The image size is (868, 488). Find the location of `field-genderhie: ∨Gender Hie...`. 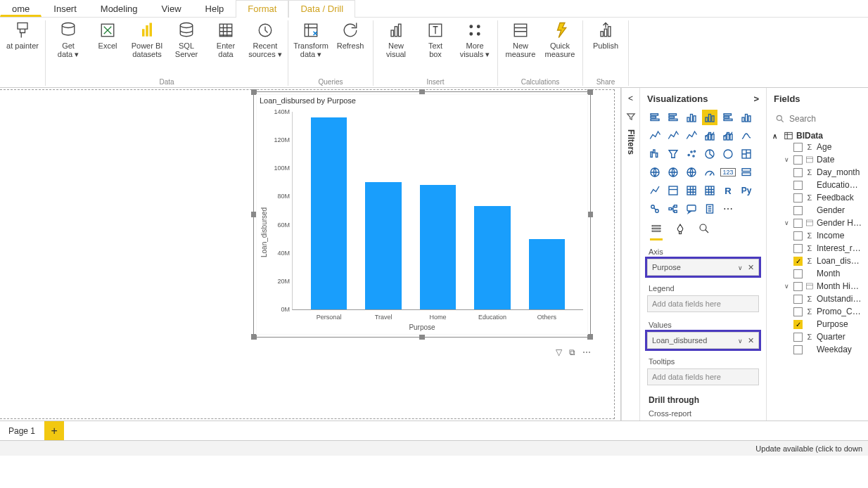

field-genderhie: ∨Gender Hie... is located at coordinates (817, 223).